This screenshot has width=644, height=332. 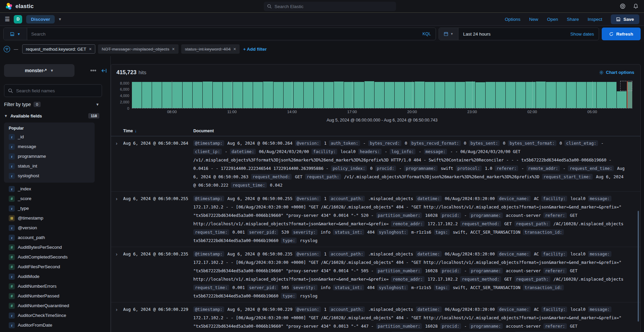 I want to click on space-avatar: D, so click(x=18, y=19).